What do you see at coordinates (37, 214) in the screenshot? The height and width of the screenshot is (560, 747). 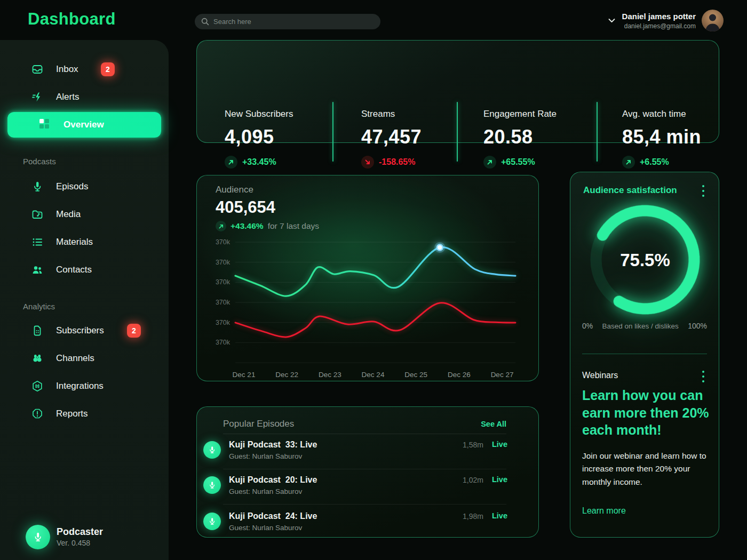 I see `media-folder-icon` at bounding box center [37, 214].